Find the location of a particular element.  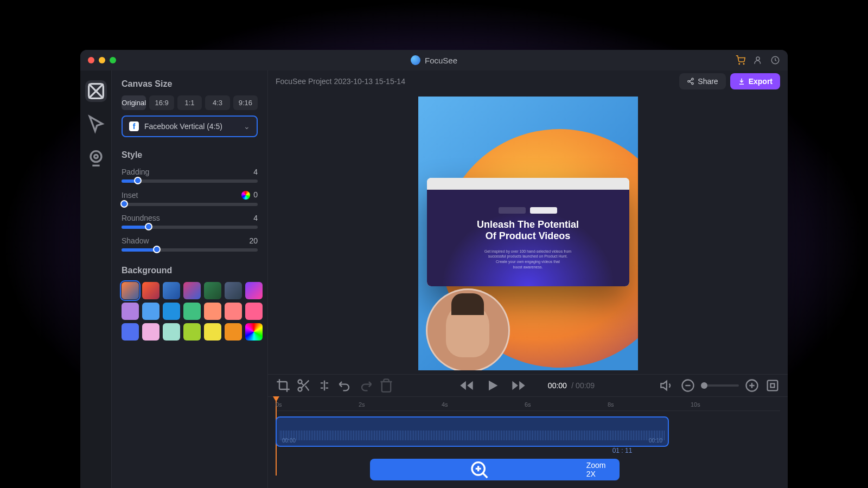

clock-icon is located at coordinates (775, 60).